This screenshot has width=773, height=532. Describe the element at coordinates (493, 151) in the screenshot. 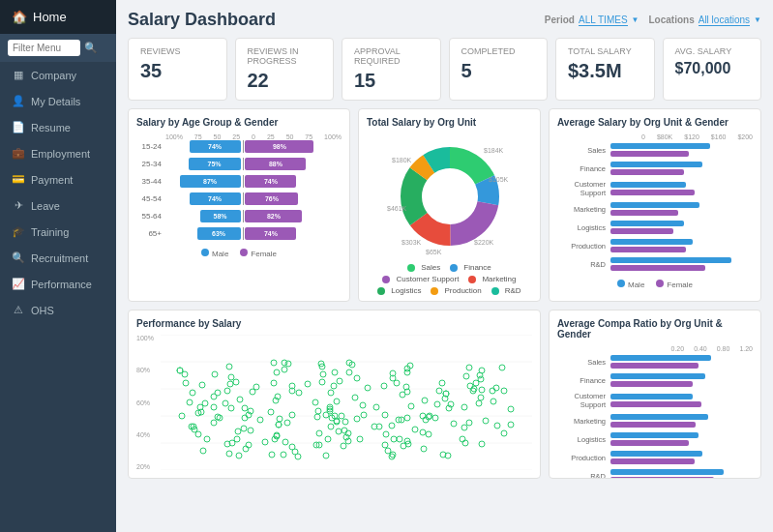

I see `svg-text: $184K` at that location.